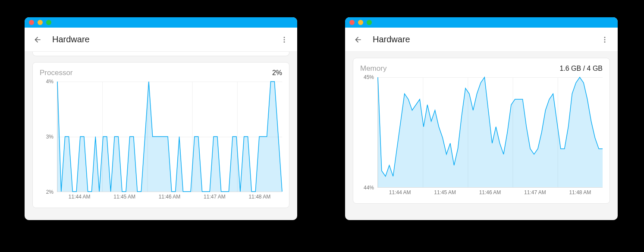  What do you see at coordinates (161, 54) in the screenshot?
I see `card-peek` at bounding box center [161, 54].